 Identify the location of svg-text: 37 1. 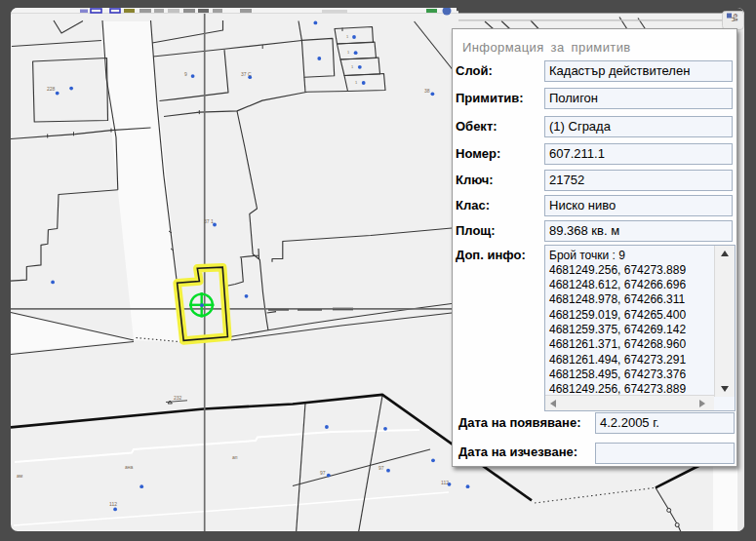
(209, 221).